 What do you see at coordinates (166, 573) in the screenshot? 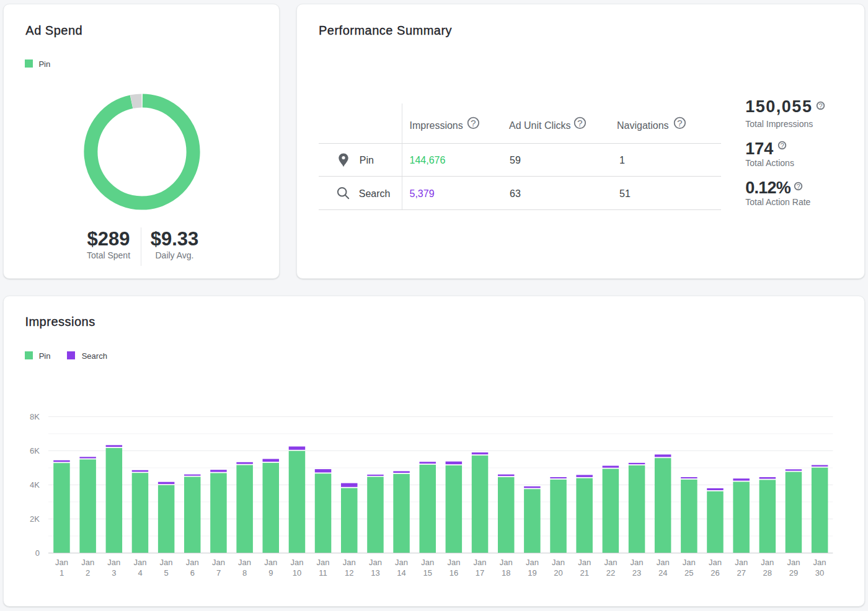
I see `svg-text: 5` at bounding box center [166, 573].